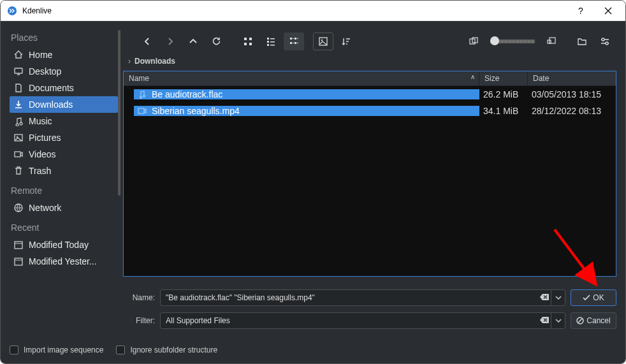 The height and width of the screenshot is (364, 626). I want to click on titlebar: Kdenlive ?, so click(313, 11).